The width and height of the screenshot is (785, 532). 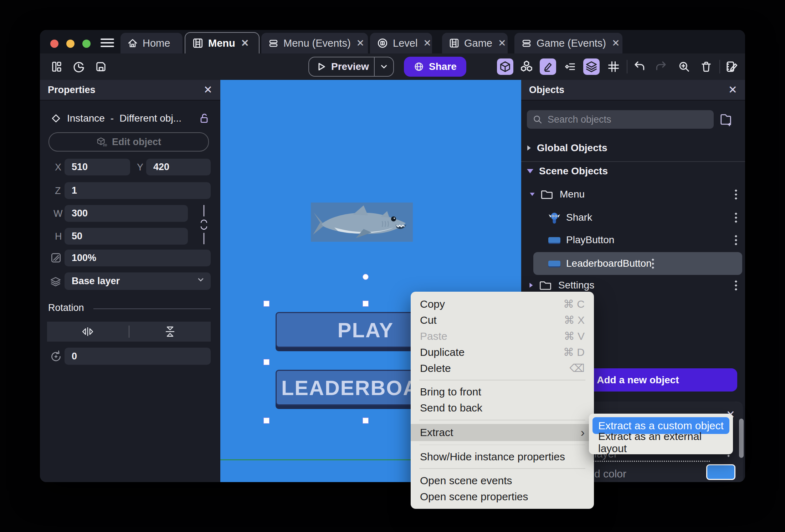 I want to click on global-objects-section: Global Objects, so click(x=567, y=148).